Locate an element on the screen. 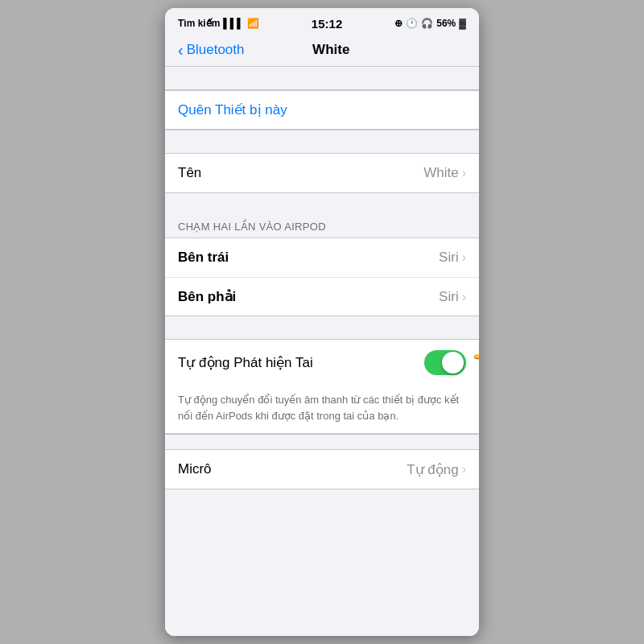  left-airpod-row: Bên trái Siri › is located at coordinates (322, 258).